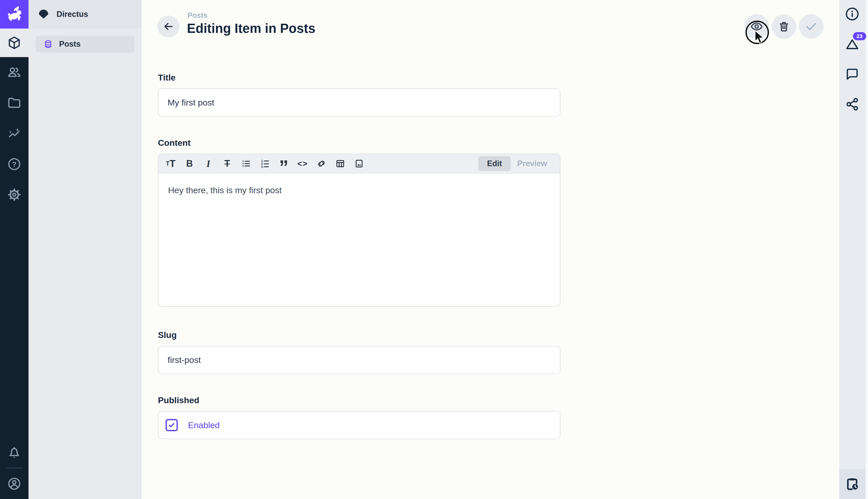  I want to click on module-insights, so click(14, 134).